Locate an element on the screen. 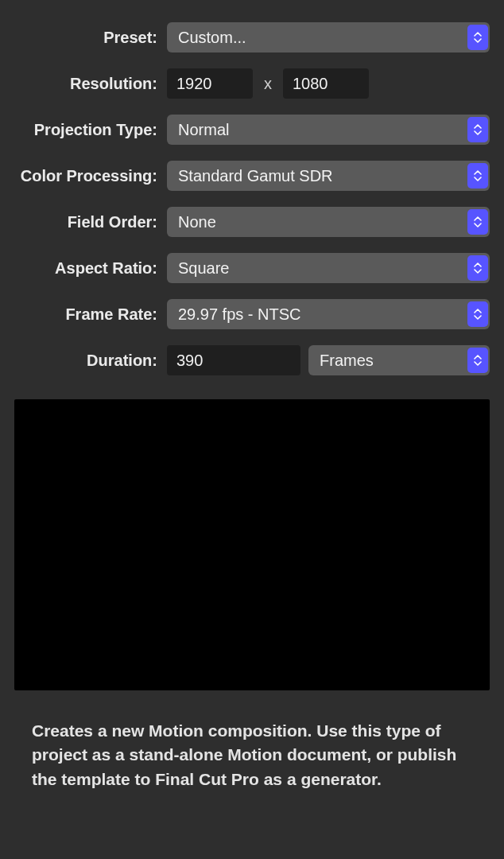 This screenshot has width=504, height=859. project-description: Creates a new Motion composition. Use th… is located at coordinates (252, 756).